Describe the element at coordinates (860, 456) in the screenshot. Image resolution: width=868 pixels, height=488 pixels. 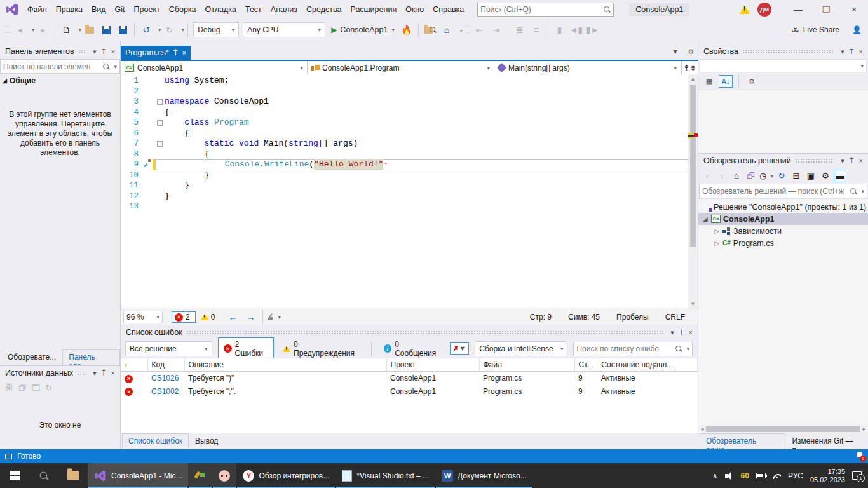
I see `notification-bell-icon` at that location.